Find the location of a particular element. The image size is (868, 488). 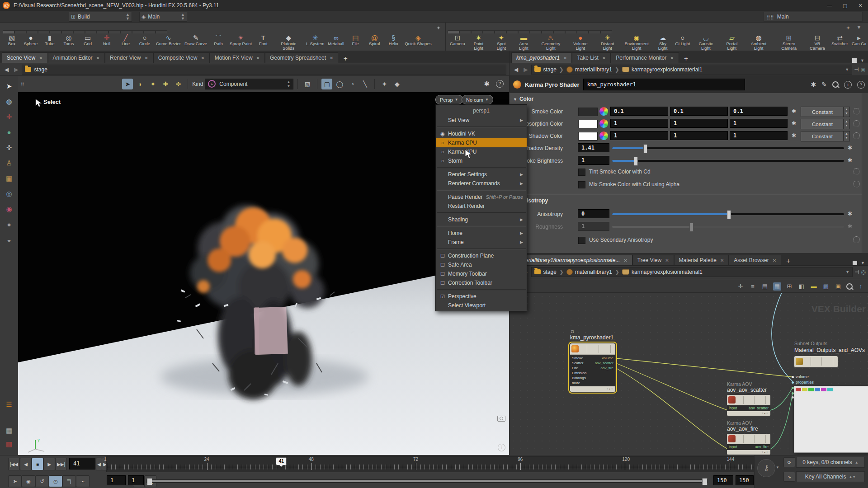

search-icon is located at coordinates (849, 286).